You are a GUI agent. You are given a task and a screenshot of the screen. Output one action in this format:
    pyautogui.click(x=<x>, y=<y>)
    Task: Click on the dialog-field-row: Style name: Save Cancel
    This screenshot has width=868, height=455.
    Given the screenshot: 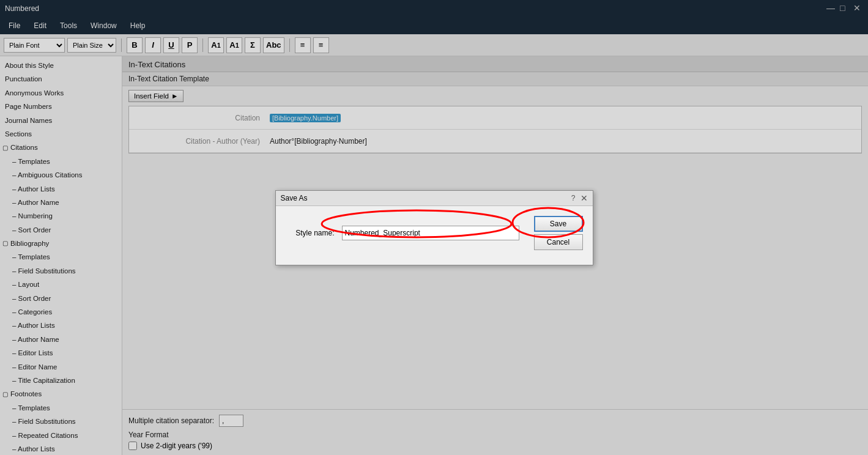 What is the action you would take?
    pyautogui.click(x=434, y=233)
    